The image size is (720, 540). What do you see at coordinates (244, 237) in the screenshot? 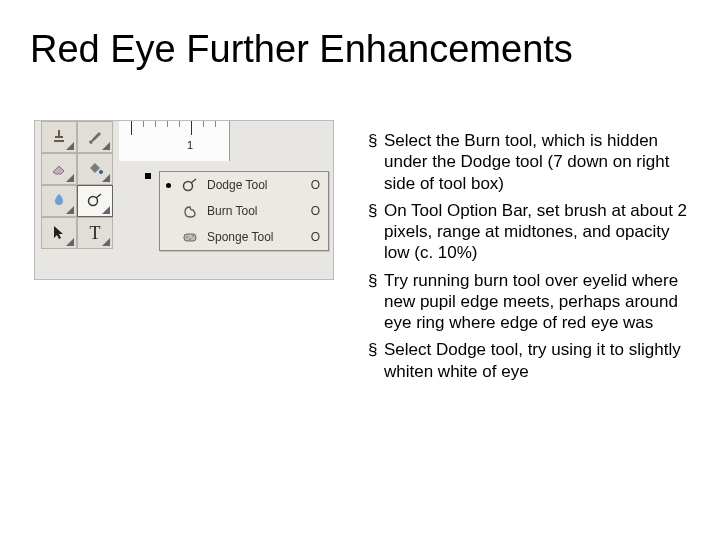
I see `flyout-item-sponge: Sponge Tool O` at bounding box center [244, 237].